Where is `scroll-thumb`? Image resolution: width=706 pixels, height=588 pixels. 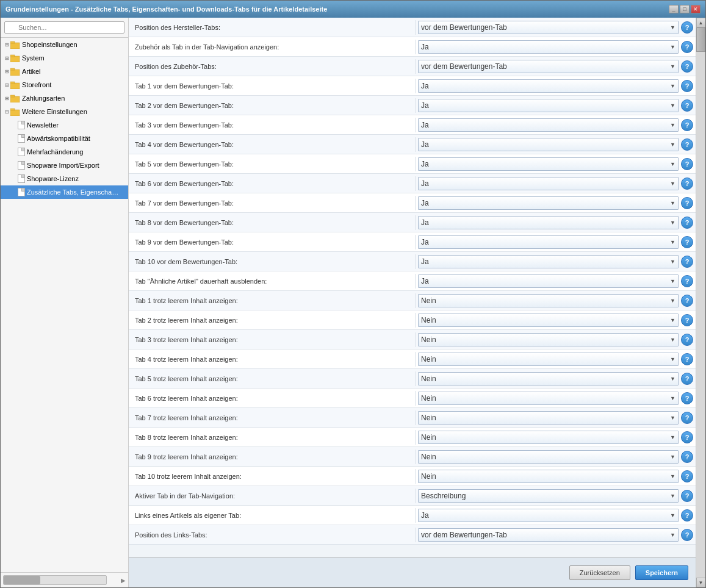
scroll-thumb is located at coordinates (701, 40).